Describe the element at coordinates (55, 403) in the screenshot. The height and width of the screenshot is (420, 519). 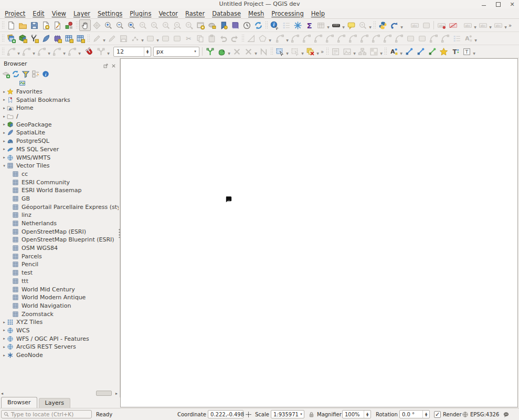
I see `tab-layers: Layers` at that location.